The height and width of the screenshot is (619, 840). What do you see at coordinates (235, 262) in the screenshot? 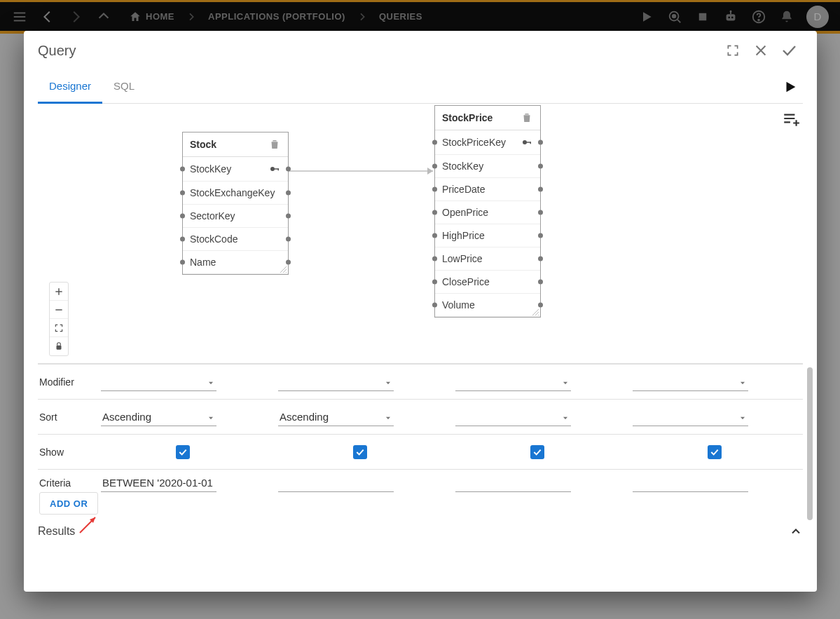
I see `table-field: Name` at bounding box center [235, 262].